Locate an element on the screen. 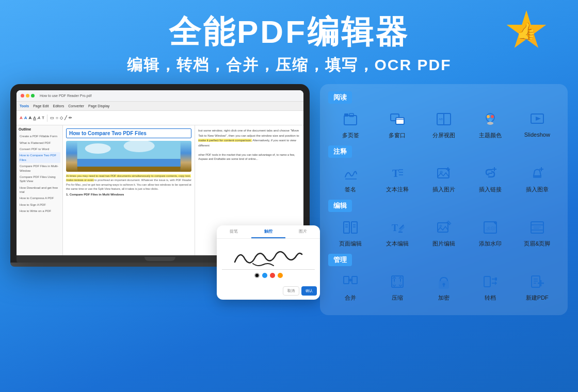 This screenshot has width=578, height=392. feature-encrypt: 加密 is located at coordinates (444, 287).